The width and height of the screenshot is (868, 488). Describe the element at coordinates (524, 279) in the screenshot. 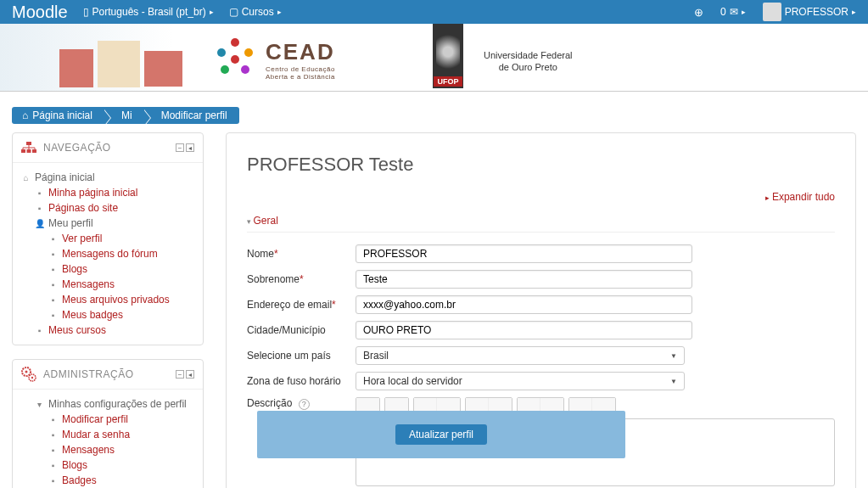

I see `input-lastname` at that location.